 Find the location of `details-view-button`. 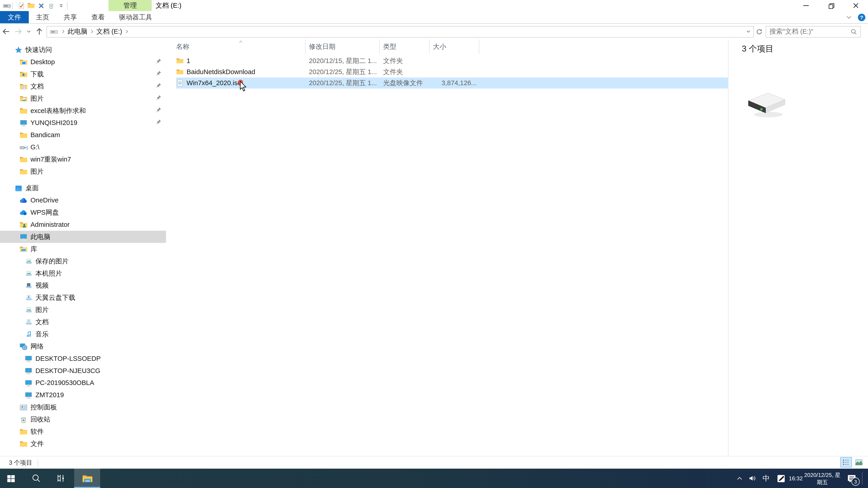

details-view-button is located at coordinates (846, 462).